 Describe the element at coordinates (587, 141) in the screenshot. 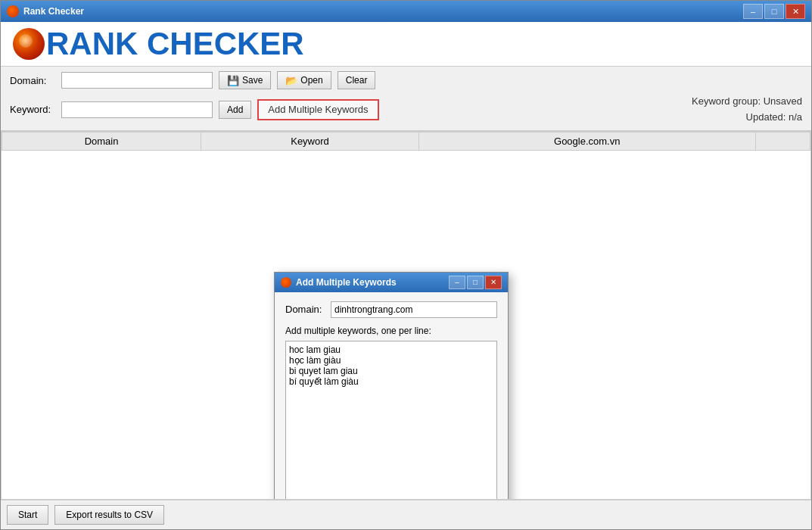

I see `col-google: Google.com.vn` at that location.